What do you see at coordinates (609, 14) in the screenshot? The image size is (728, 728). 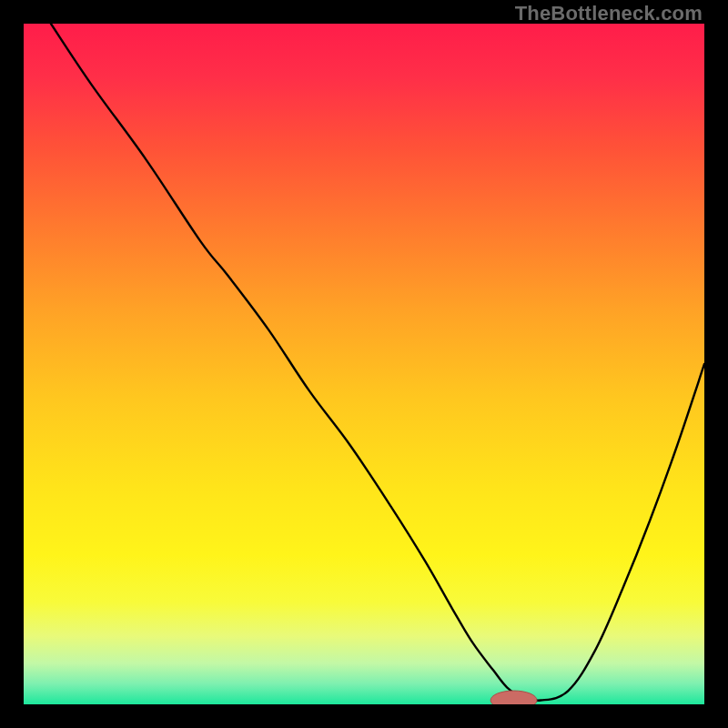 I see `watermark-text: TheBottleneck.com` at bounding box center [609, 14].